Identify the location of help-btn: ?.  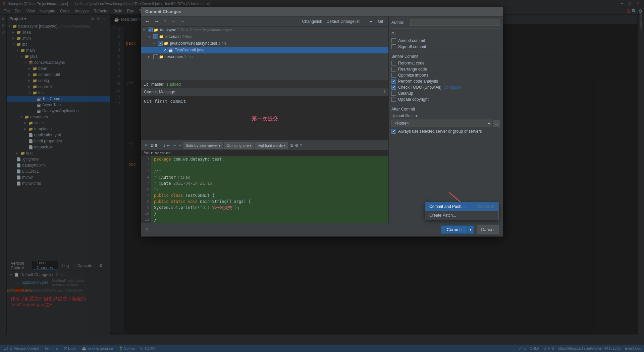
(147, 230).